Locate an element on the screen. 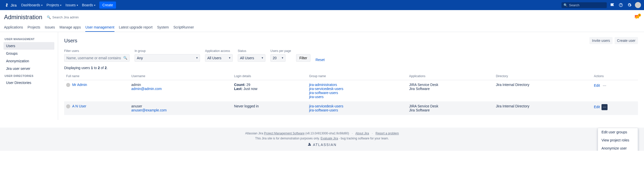 This screenshot has width=644, height=179. tab-latest-upgrade-report: Latest upgrade report is located at coordinates (136, 27).